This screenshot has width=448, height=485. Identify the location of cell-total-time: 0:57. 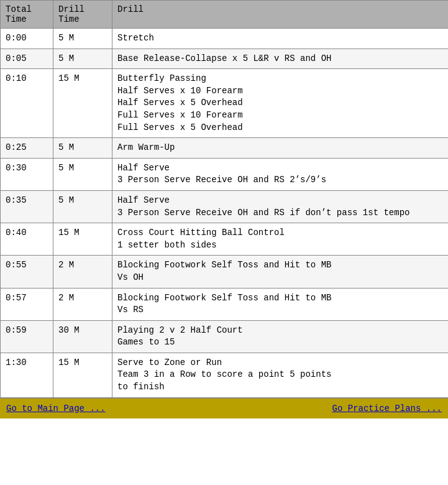
(27, 304).